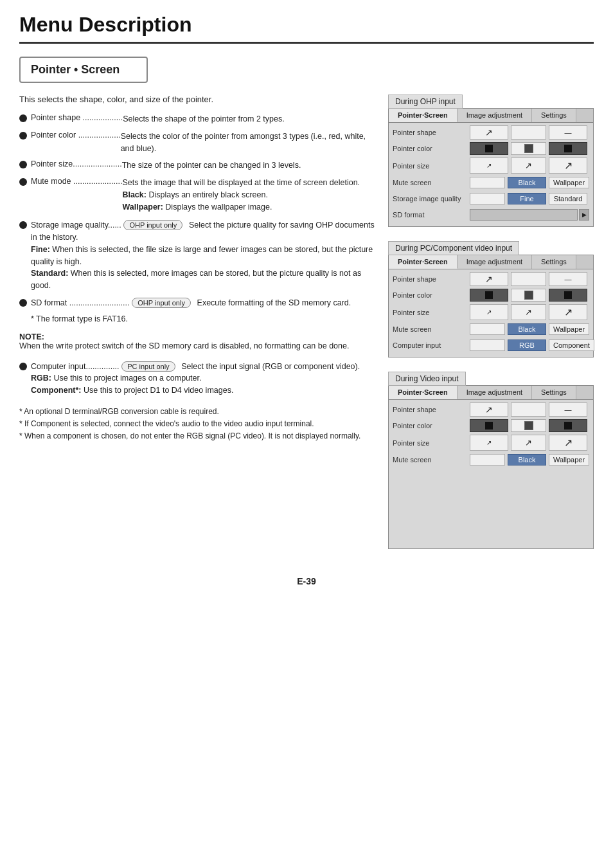 This screenshot has width=613, height=868. What do you see at coordinates (572, 345) in the screenshot?
I see `cell-input-component: Component` at bounding box center [572, 345].